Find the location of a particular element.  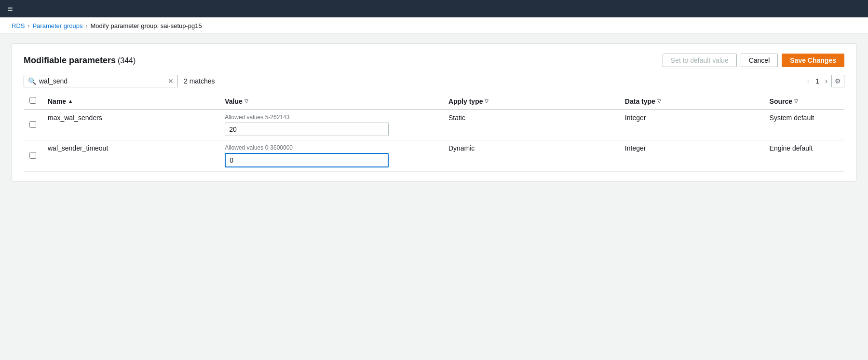

row-name-1: max_wal_senders is located at coordinates (130, 125).